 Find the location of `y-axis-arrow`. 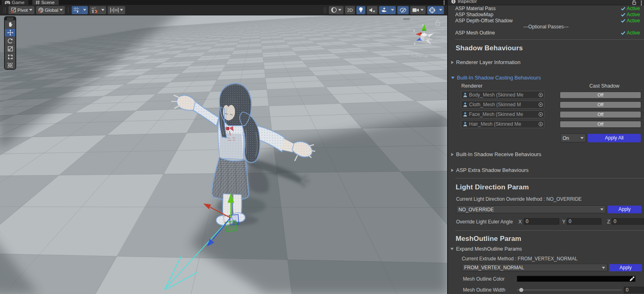

y-axis-arrow is located at coordinates (231, 205).